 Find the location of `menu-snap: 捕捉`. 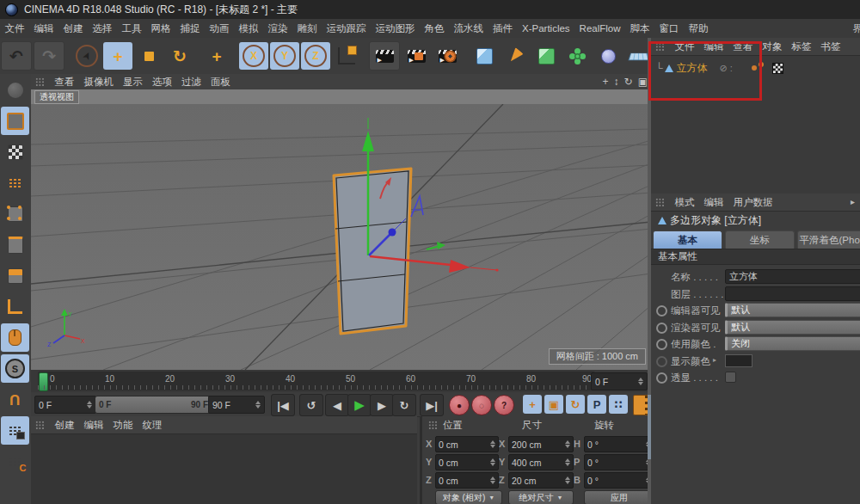

menu-snap: 捕捉 is located at coordinates (190, 29).